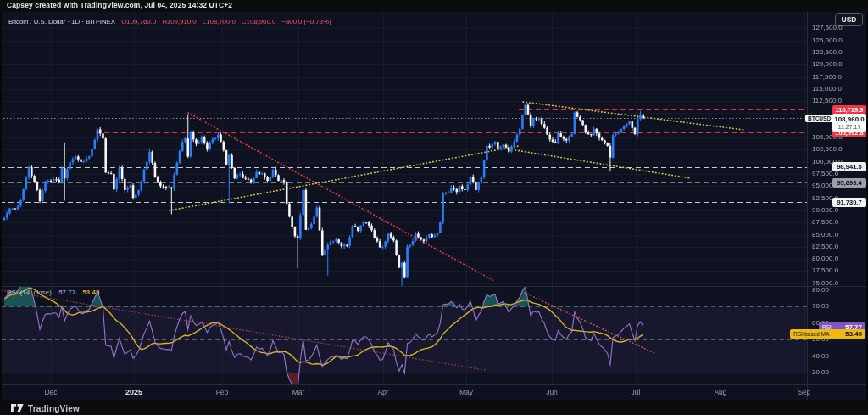  Describe the element at coordinates (826, 222) in the screenshot. I see `price-axis-label: 87,500.0` at that location.